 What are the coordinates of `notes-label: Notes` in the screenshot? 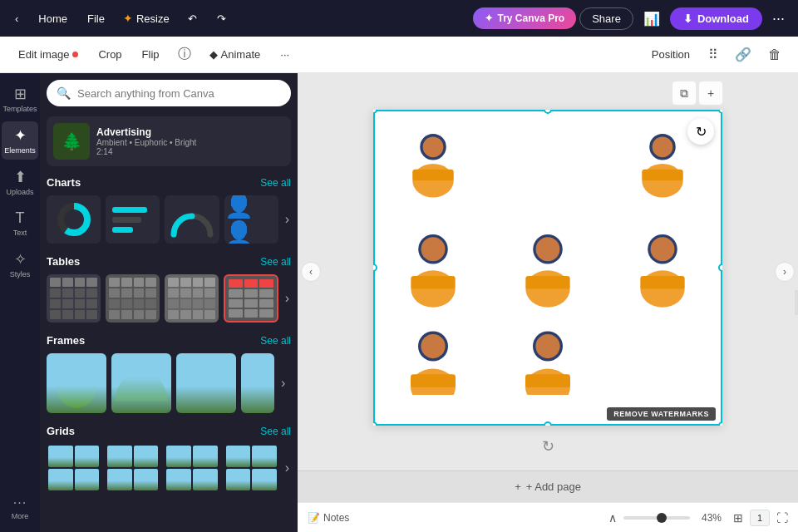 It's located at (336, 518).